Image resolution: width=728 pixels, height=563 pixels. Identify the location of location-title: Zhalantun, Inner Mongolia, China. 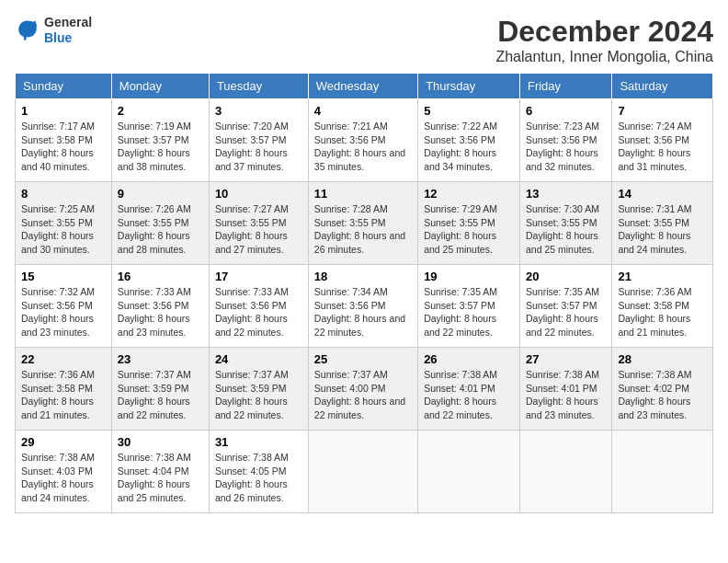
(605, 57).